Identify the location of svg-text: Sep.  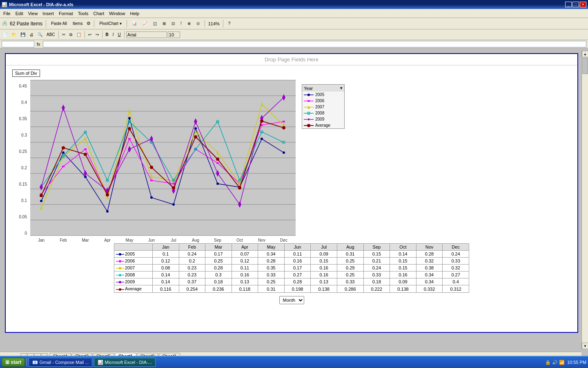
(218, 240).